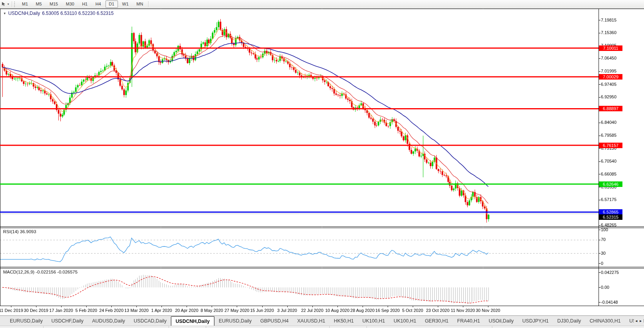 This screenshot has height=328, width=644. What do you see at coordinates (299, 310) in the screenshot?
I see `time-axis` at bounding box center [299, 310].